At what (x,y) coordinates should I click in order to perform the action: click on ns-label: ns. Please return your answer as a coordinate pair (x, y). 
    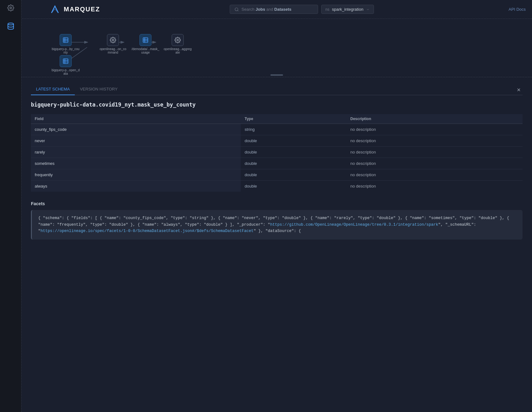
    Looking at the image, I should click on (328, 9).